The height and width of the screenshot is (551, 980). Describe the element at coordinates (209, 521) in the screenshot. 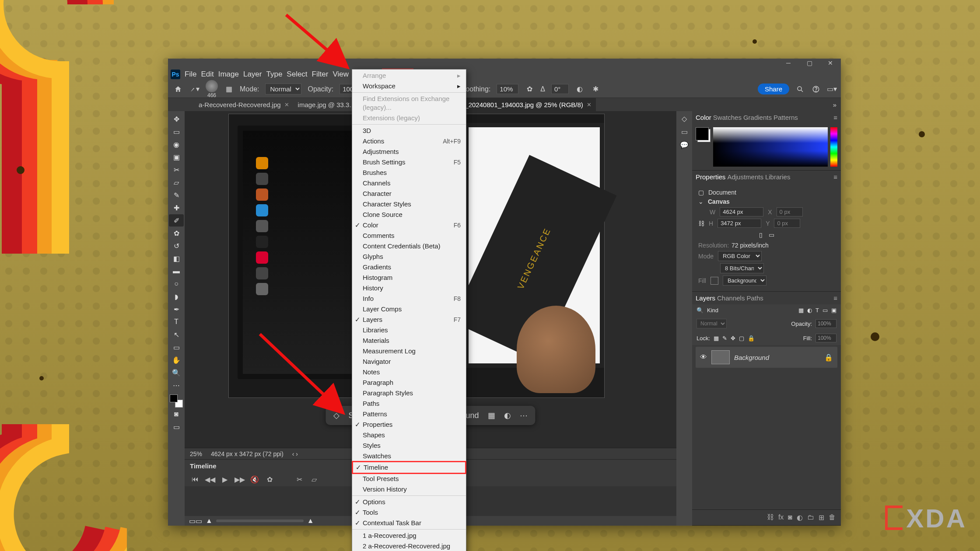

I see `slider-out-icon: ▲` at that location.